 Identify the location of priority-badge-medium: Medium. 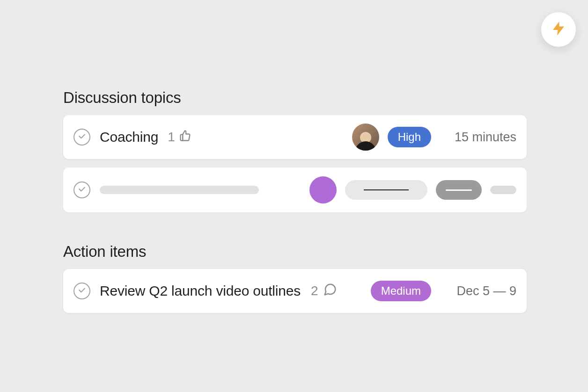
(401, 291).